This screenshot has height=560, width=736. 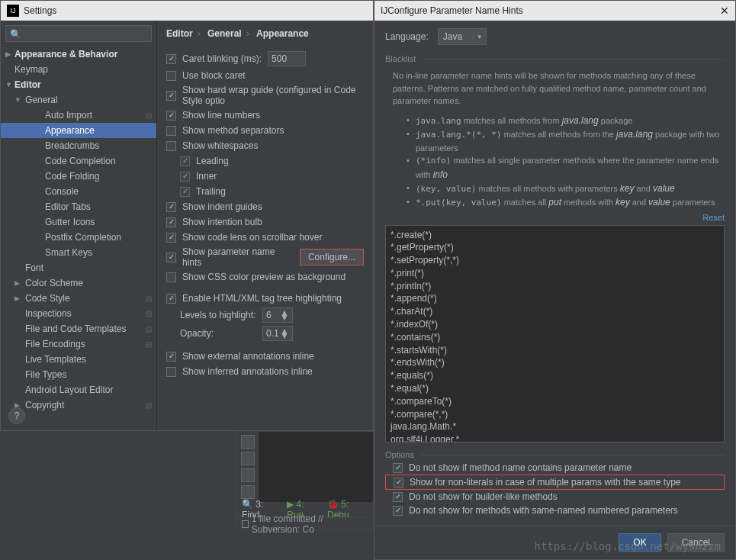 What do you see at coordinates (79, 207) in the screenshot?
I see `tree-editor-tabs: Editor Tabs` at bounding box center [79, 207].